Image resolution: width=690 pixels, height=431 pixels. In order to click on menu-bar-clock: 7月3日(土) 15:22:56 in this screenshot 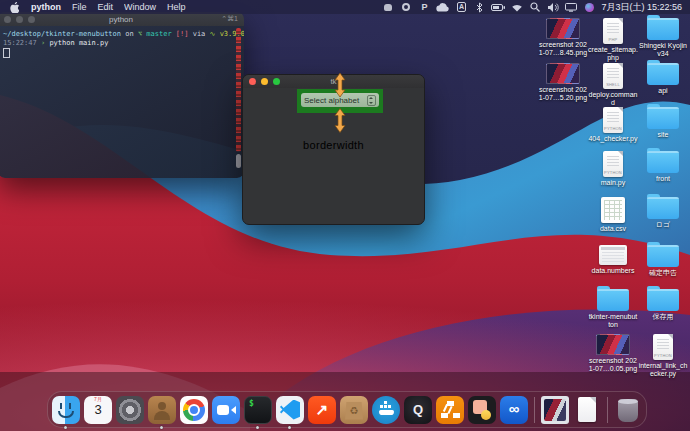, I will do `click(642, 8)`.